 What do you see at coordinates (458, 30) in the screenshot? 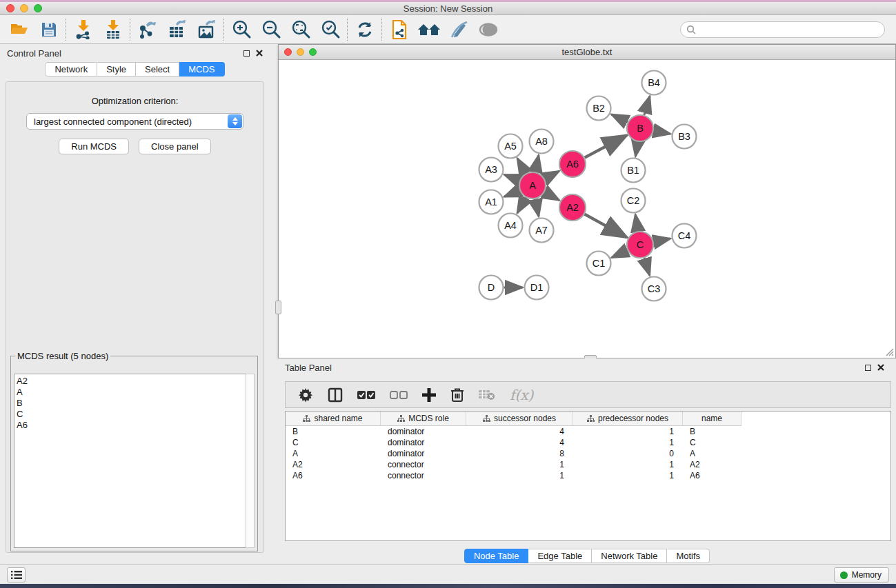
I see `toggle-details-icon` at bounding box center [458, 30].